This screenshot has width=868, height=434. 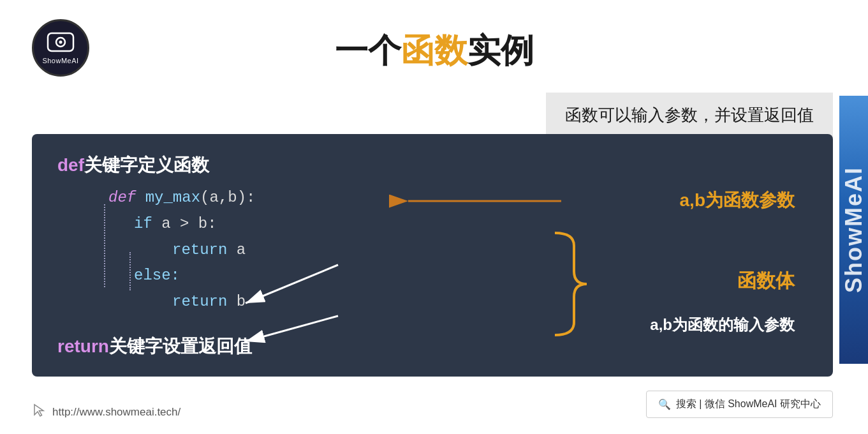 What do you see at coordinates (749, 405) in the screenshot?
I see `search-box-text: 搜索 | 微信 ShowMeAI 研究中心` at bounding box center [749, 405].